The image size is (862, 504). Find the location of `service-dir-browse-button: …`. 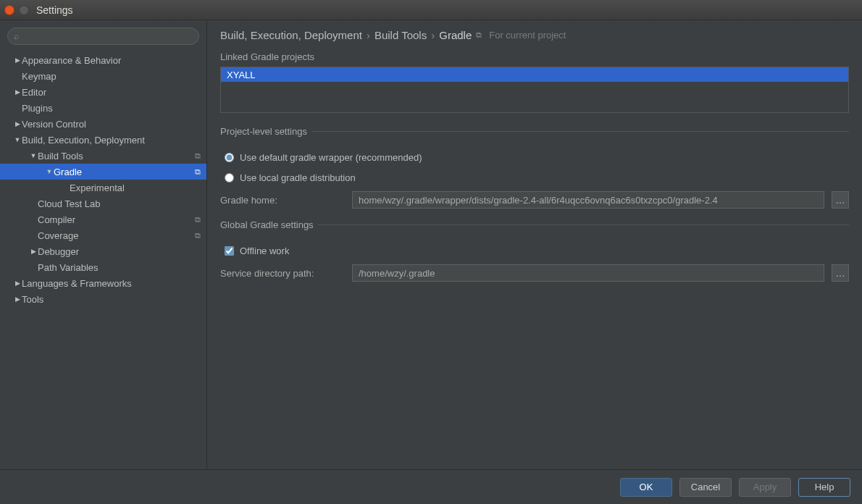

service-dir-browse-button: … is located at coordinates (840, 273).